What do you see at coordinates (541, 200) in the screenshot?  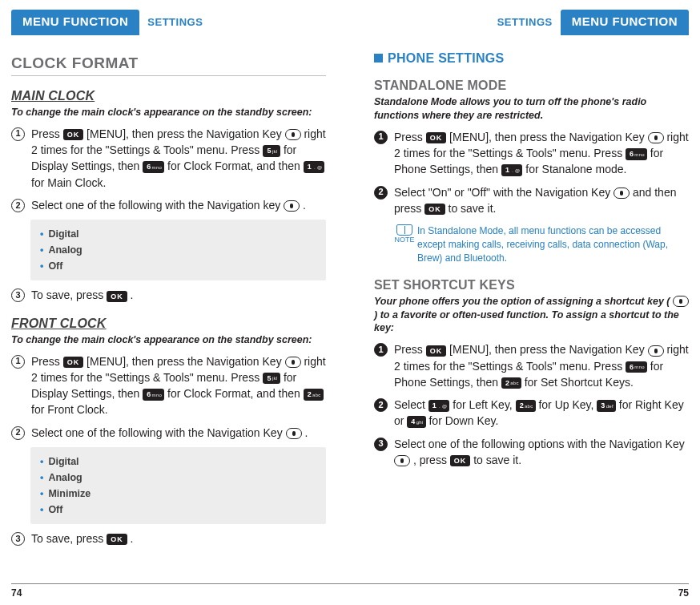 I see `step-body: Select "On" or "Off" with the Navigation…` at bounding box center [541, 200].